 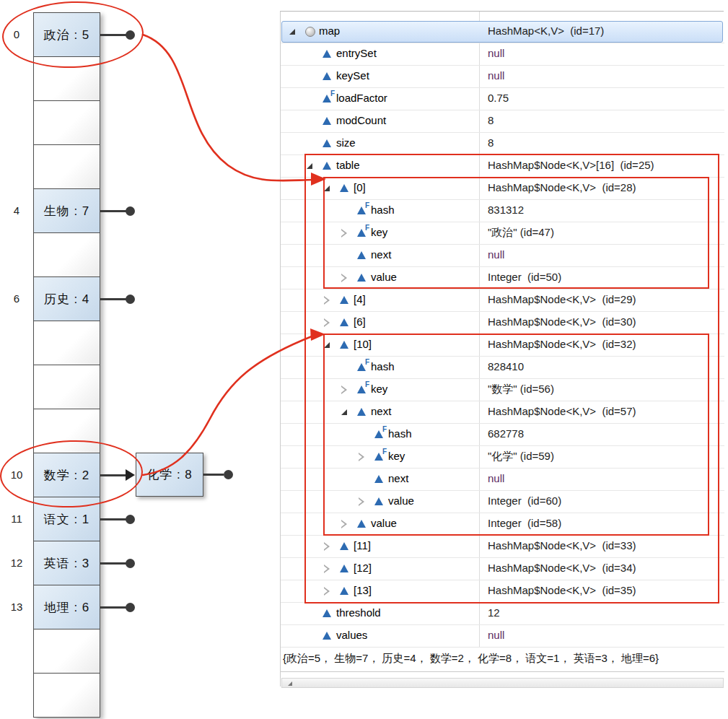 What do you see at coordinates (502, 413) in the screenshot?
I see `tree-row: nextHashMap$Node<K,V> (id=57)` at bounding box center [502, 413].